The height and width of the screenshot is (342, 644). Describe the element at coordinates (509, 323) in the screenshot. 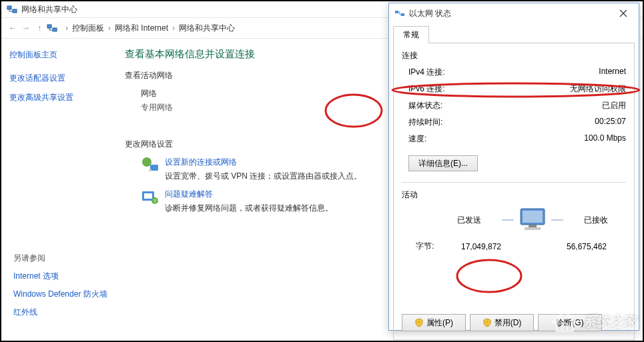

I see `disable-button-text: 禁用(D)` at that location.